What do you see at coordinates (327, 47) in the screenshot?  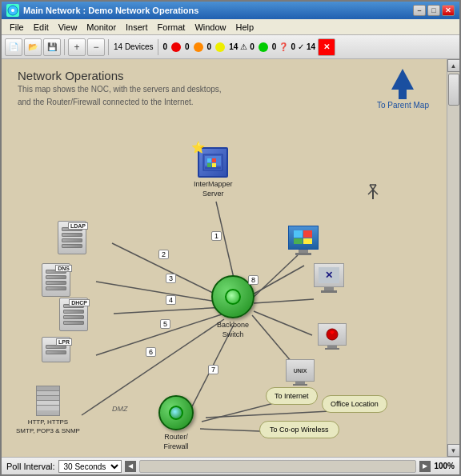 I see `toolbar-stop: ✕` at bounding box center [327, 47].